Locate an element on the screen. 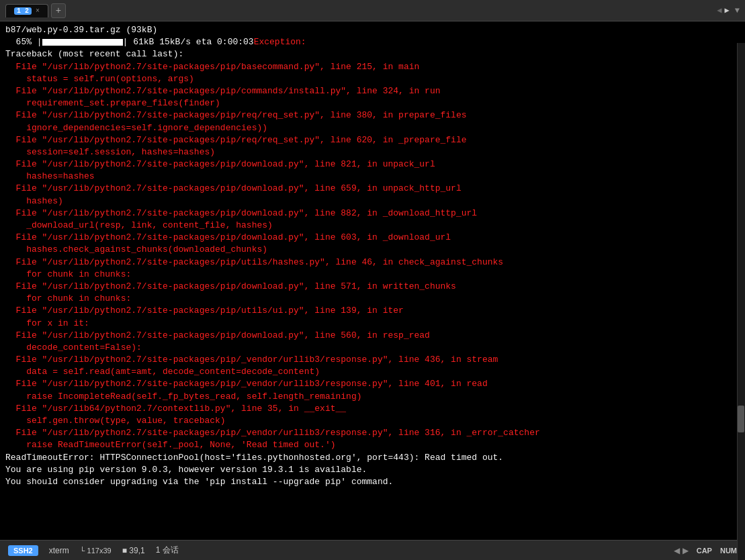 Image resolution: width=745 pixels, height=560 pixels. pip-upgrade-line: You should consider upgrading via the 'p… is located at coordinates (199, 482).